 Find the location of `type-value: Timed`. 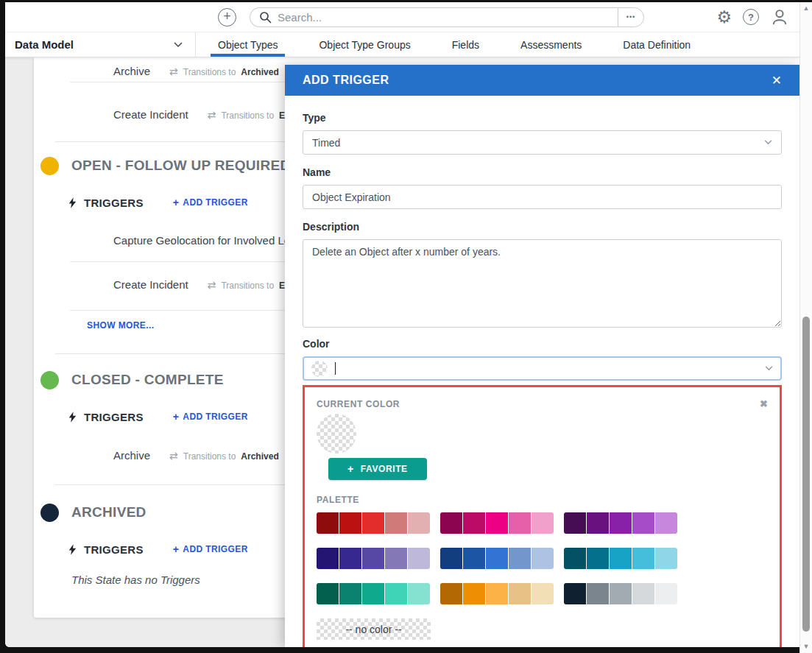

type-value: Timed is located at coordinates (326, 143).